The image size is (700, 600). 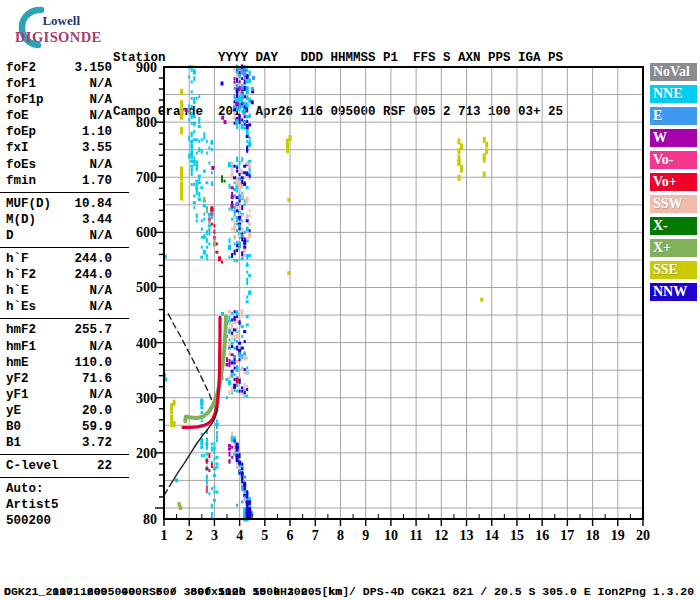 What do you see at coordinates (674, 160) in the screenshot?
I see `legend-item-vo: Vo-` at bounding box center [674, 160].